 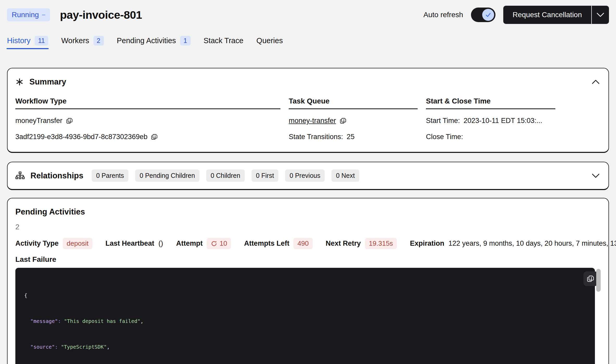 What do you see at coordinates (598, 294) in the screenshot?
I see `vertical-scrollbar` at bounding box center [598, 294].